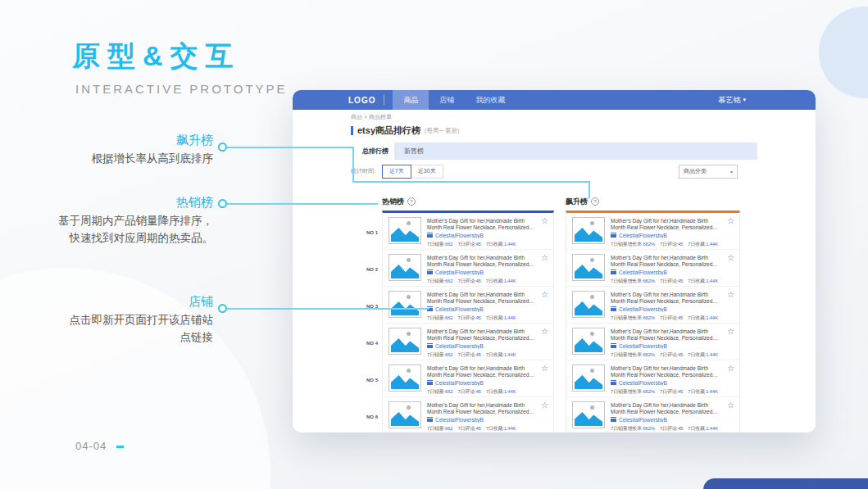 This screenshot has width=868, height=489. What do you see at coordinates (411, 100) in the screenshot?
I see `nav-item: 商品` at bounding box center [411, 100].